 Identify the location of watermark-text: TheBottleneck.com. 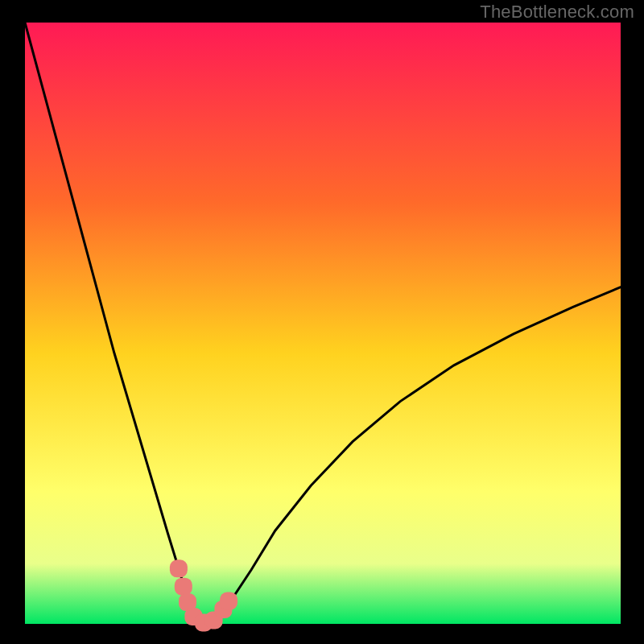
(557, 12).